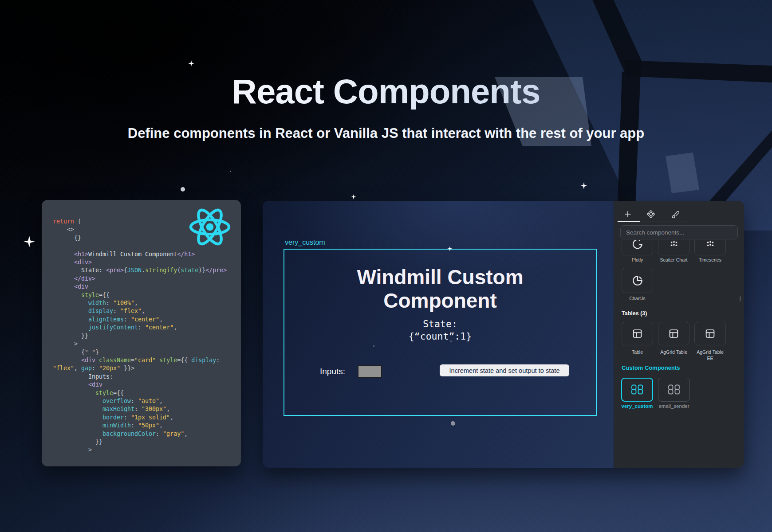 The height and width of the screenshot is (532, 772). Describe the element at coordinates (674, 356) in the screenshot. I see `tables-labels-row: Table AgGrid Table AgGrid Table EE` at that location.